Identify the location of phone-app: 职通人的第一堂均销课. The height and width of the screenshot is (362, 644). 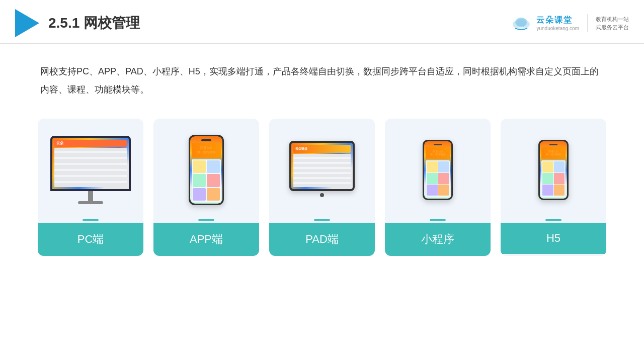
(206, 170).